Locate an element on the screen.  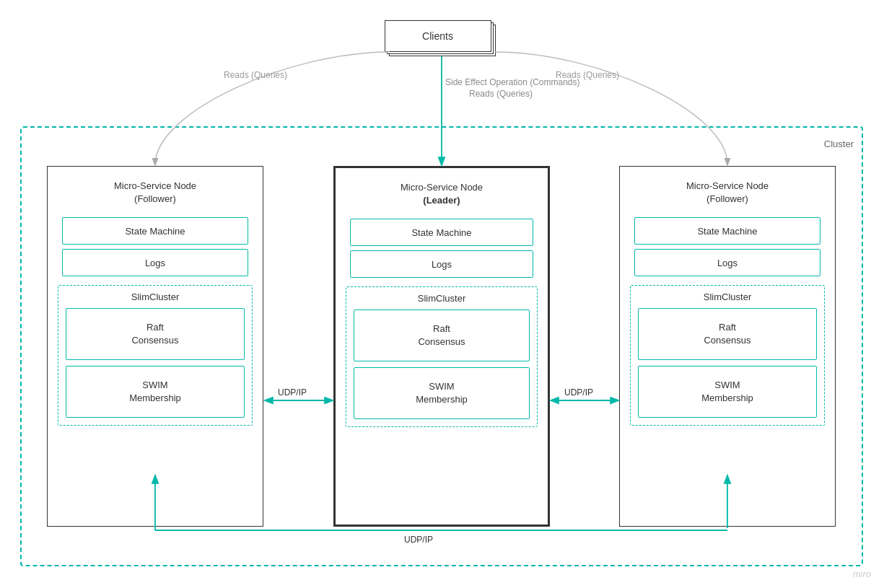
node-center-slimcluster-label: SlimCluster is located at coordinates (442, 299).